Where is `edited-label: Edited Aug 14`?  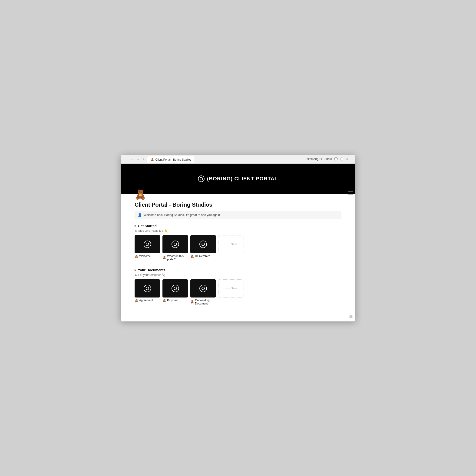
edited-label: Edited Aug 14 is located at coordinates (313, 159).